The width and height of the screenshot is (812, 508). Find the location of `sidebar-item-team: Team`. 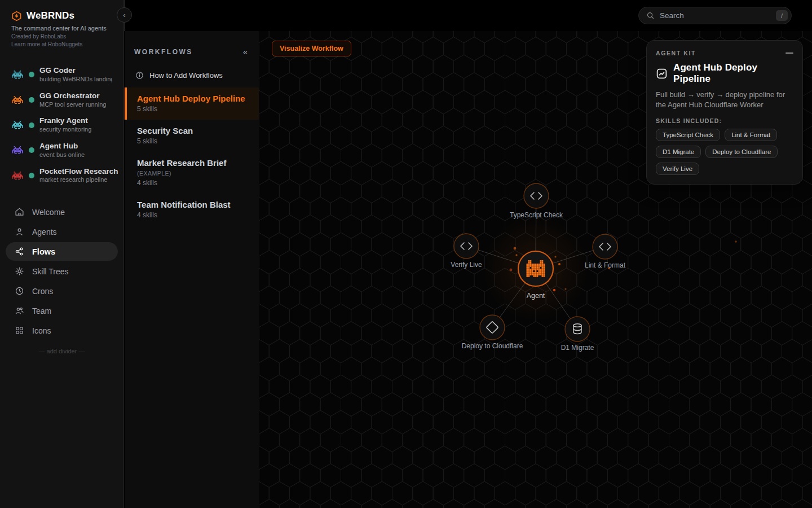

sidebar-item-team: Team is located at coordinates (62, 310).